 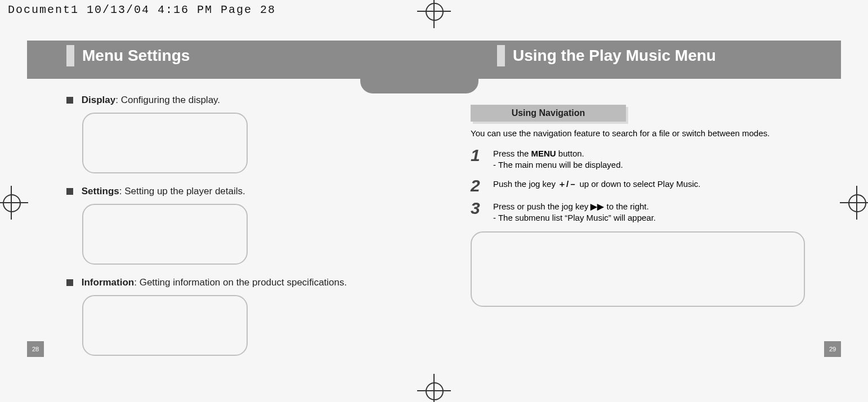 I want to click on step-line1-pre: Press the, so click(x=512, y=153).